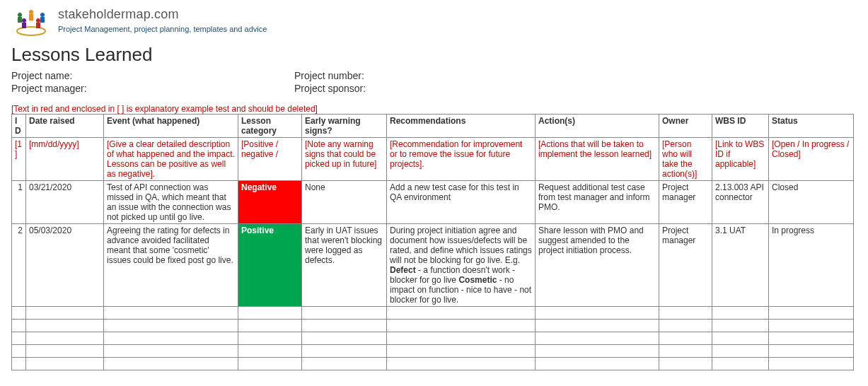 The height and width of the screenshot is (386, 868). I want to click on cell-id: [1], so click(19, 160).